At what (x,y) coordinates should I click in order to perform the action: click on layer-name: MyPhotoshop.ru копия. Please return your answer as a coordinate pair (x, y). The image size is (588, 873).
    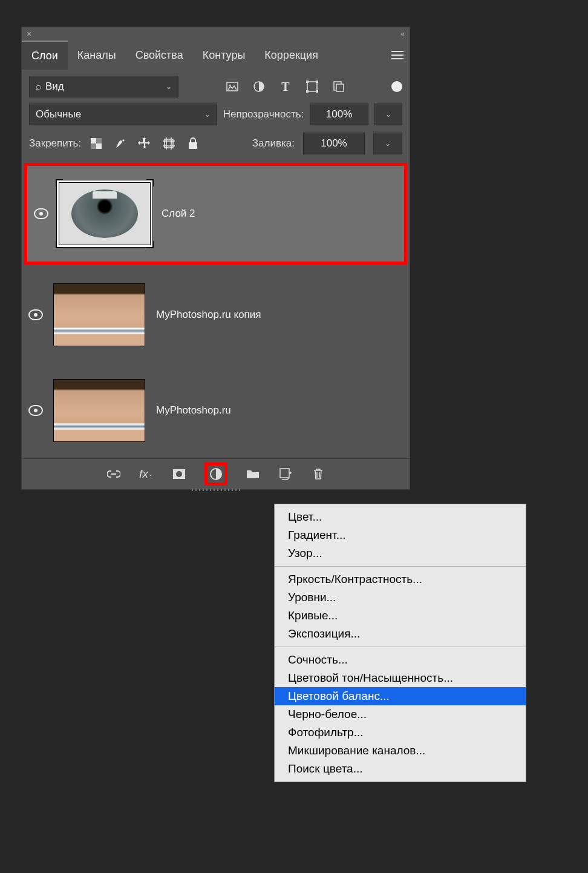
    Looking at the image, I should click on (209, 315).